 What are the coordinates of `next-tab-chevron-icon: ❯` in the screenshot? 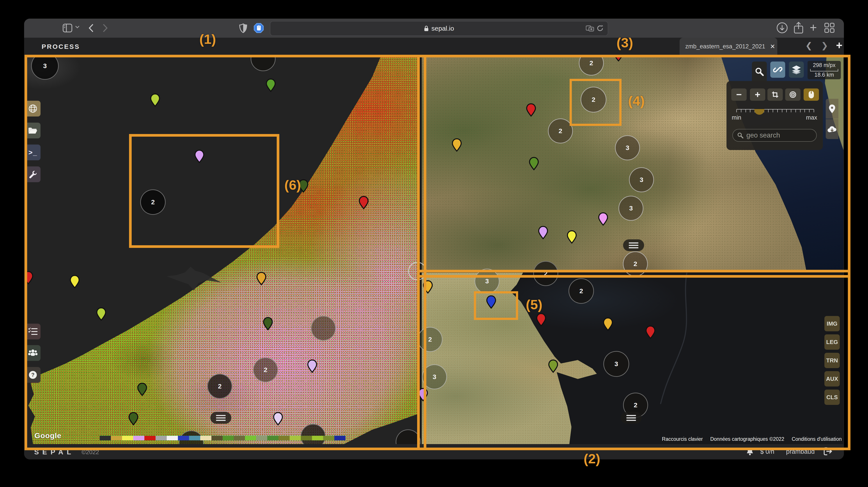 It's located at (825, 46).